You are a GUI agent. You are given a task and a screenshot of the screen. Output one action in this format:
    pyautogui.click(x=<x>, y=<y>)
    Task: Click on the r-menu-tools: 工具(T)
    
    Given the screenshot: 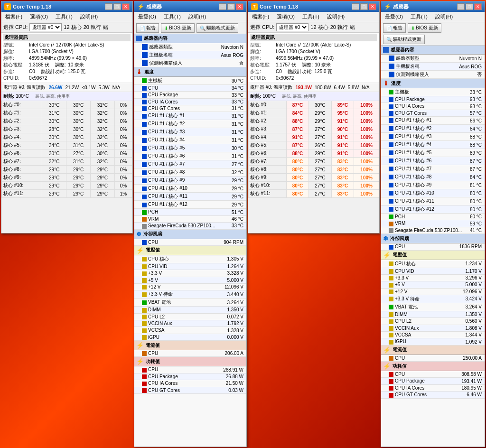 What is the action you would take?
    pyautogui.click(x=311, y=17)
    